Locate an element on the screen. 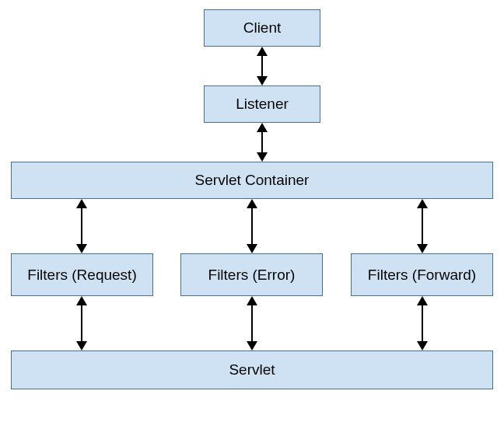  node-client-label: Client is located at coordinates (263, 28).